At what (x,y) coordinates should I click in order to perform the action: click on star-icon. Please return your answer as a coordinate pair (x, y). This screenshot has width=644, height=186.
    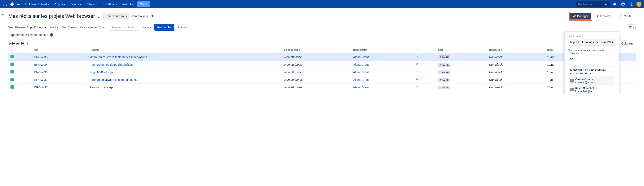
    Looking at the image, I should click on (152, 16).